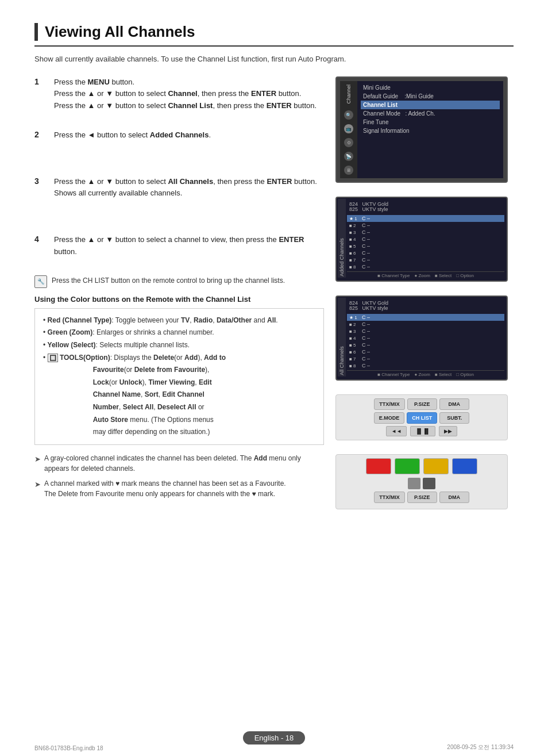 This screenshot has width=548, height=756. Describe the element at coordinates (179, 463) in the screenshot. I see `tip-1: ➤ A gray-colored channel indicates the c…` at that location.